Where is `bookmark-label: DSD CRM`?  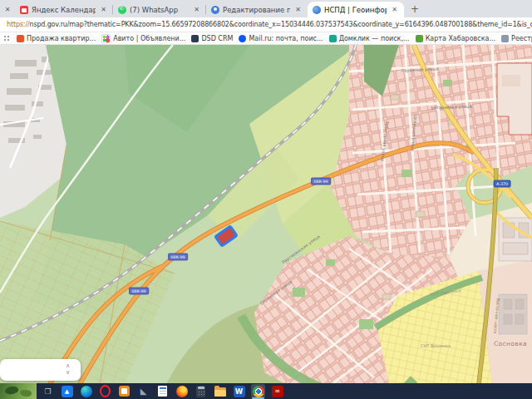
bookmark-label: DSD CRM is located at coordinates (217, 38).